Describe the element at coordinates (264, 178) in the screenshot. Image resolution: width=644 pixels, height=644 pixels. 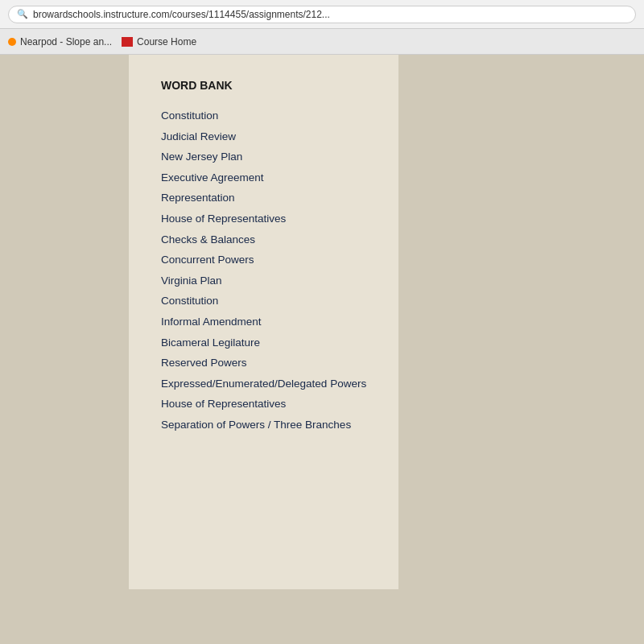
I see `word-list-item: Executive Agreement` at that location.